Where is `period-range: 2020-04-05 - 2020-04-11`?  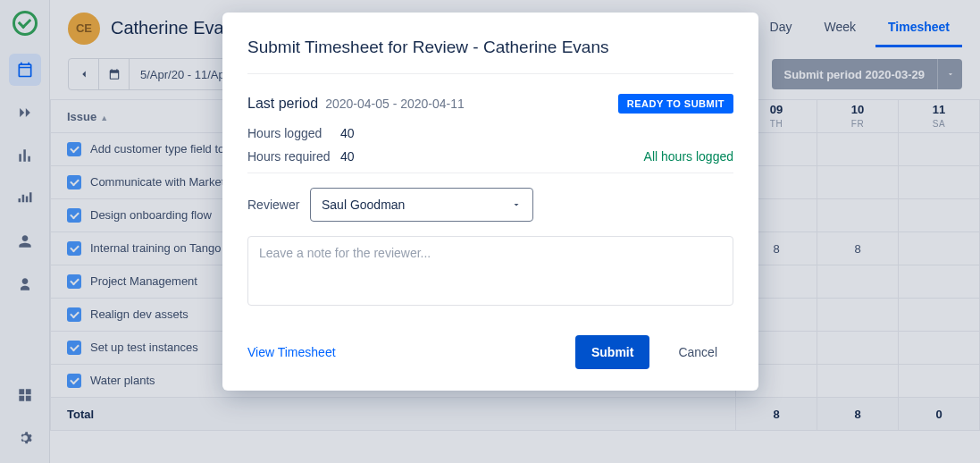 period-range: 2020-04-05 - 2020-04-11 is located at coordinates (395, 104).